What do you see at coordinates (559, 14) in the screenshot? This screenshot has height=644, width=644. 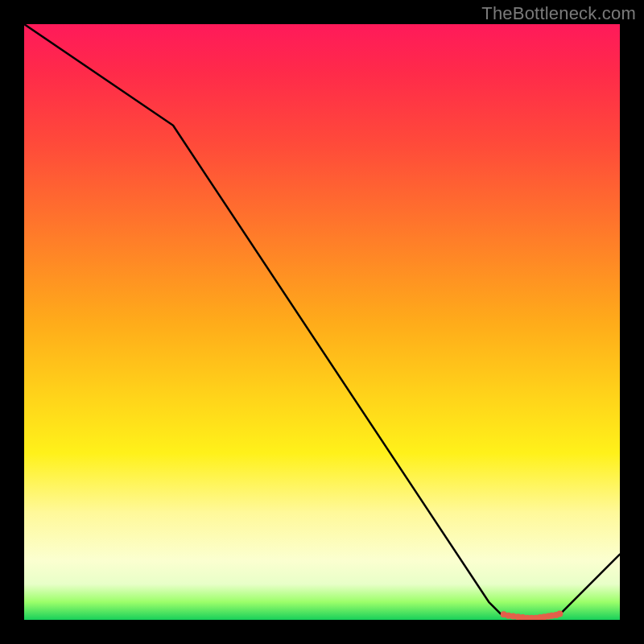 I see `watermark-text: TheBottleneck.com` at bounding box center [559, 14].